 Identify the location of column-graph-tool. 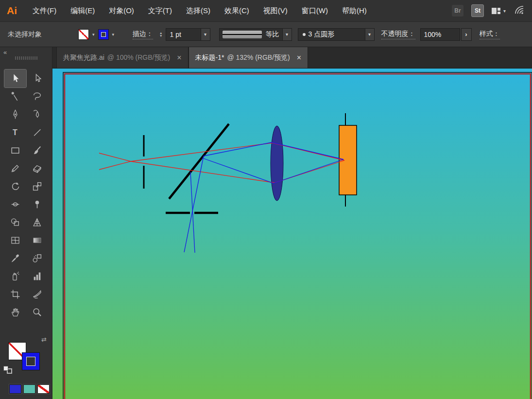
(37, 276).